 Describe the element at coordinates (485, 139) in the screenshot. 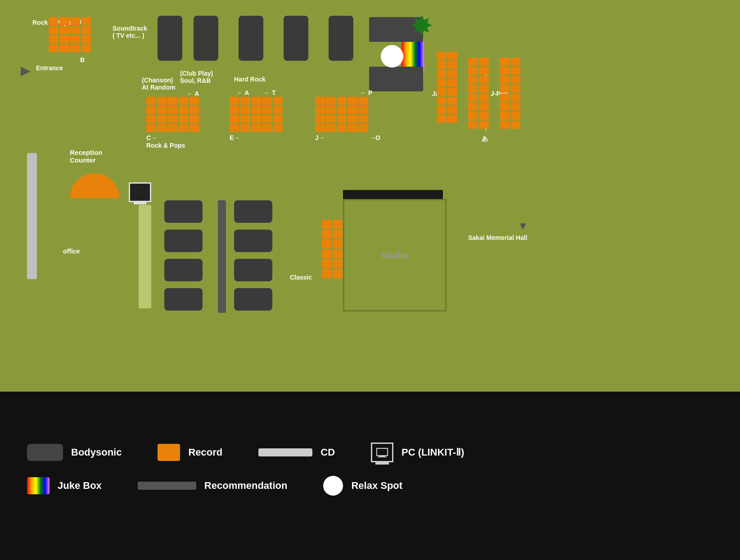

I see `a-hiragana-label: あ` at that location.